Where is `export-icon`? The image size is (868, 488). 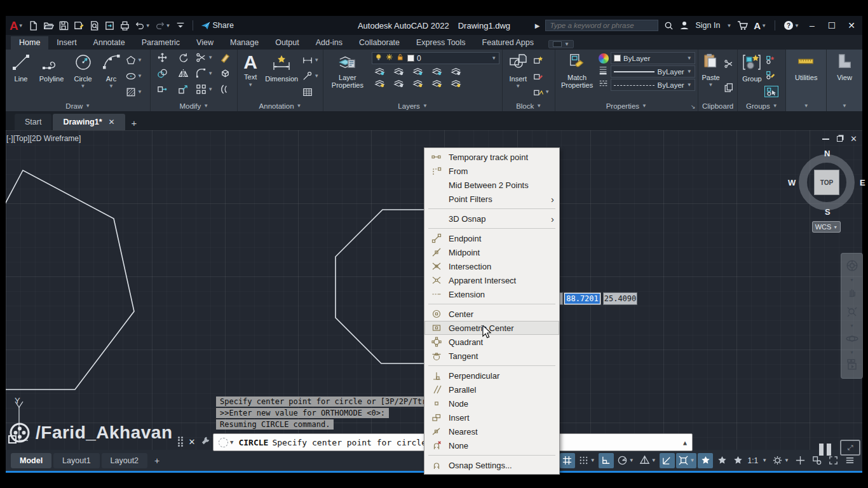 export-icon is located at coordinates (109, 25).